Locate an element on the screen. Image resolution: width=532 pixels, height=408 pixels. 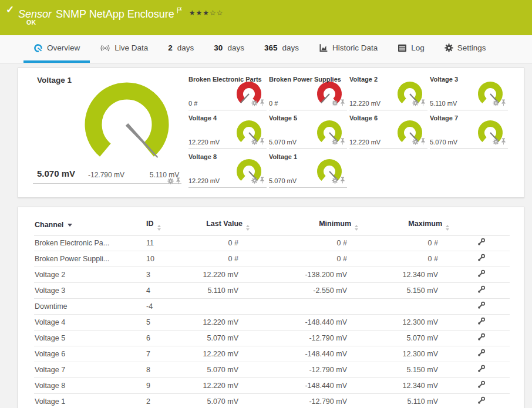
cell-id: 2 is located at coordinates (163, 400).